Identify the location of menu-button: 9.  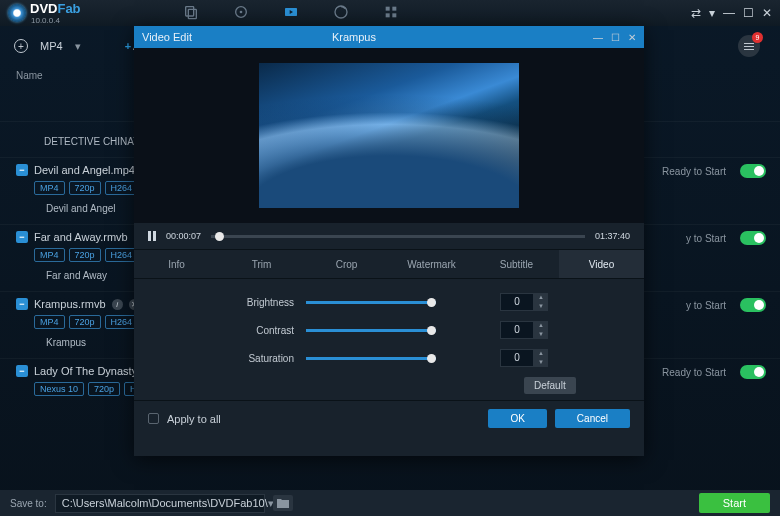
(749, 46).